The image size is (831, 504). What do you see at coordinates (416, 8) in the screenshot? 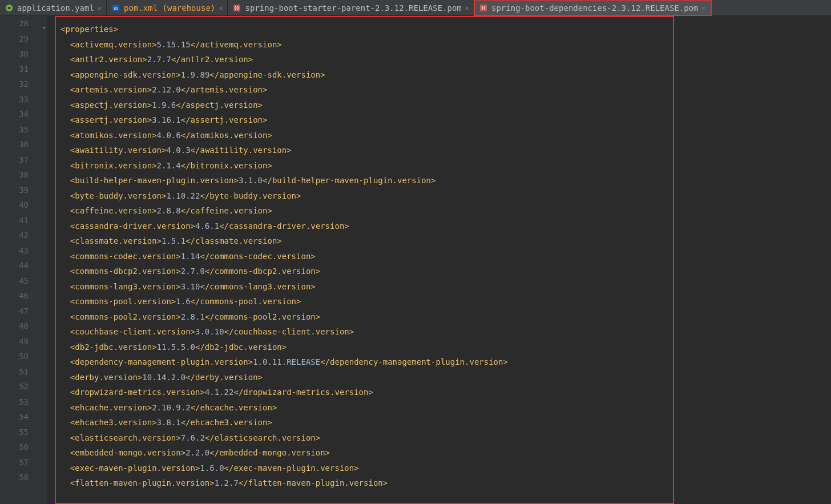
I see `tab-bar: application.yaml✕mpom.xml (warehouse)✕sp…` at bounding box center [416, 8].